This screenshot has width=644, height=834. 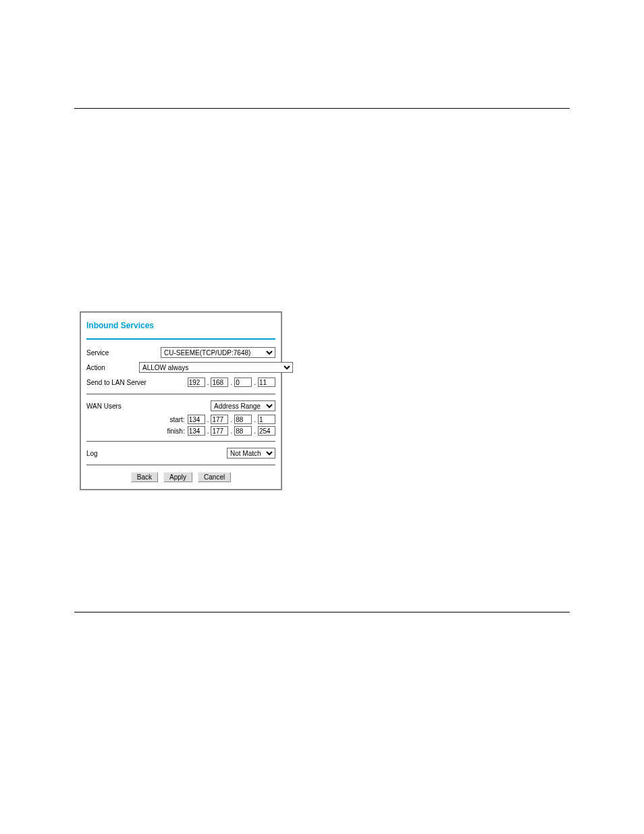 I want to click on row-wan-finish: finish: . . ., so click(x=181, y=431).